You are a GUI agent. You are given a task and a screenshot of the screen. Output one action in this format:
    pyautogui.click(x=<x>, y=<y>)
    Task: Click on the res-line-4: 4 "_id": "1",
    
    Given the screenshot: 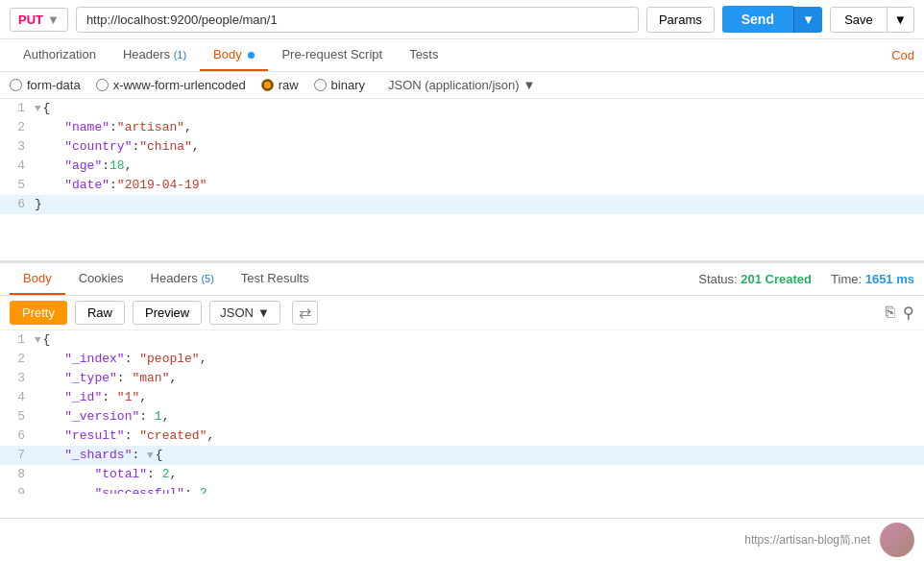 What is the action you would take?
    pyautogui.click(x=462, y=398)
    